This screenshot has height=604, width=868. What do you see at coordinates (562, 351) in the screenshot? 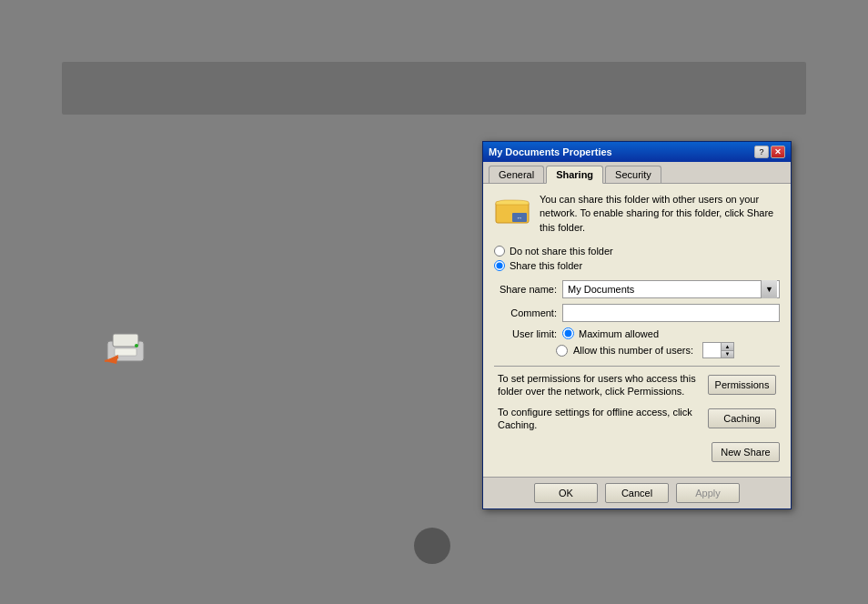
I see `radio-allow-number` at bounding box center [562, 351].